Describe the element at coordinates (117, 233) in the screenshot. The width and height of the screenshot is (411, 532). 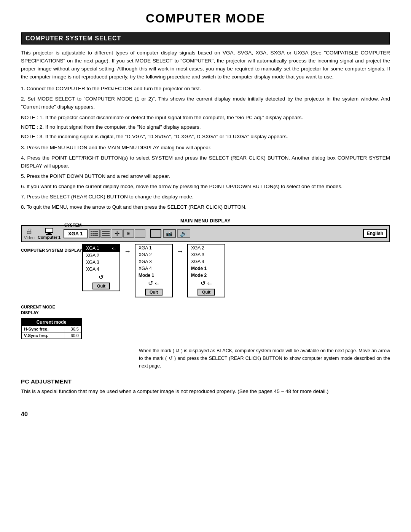
I see `menu-icons: ✛ ⊞` at that location.